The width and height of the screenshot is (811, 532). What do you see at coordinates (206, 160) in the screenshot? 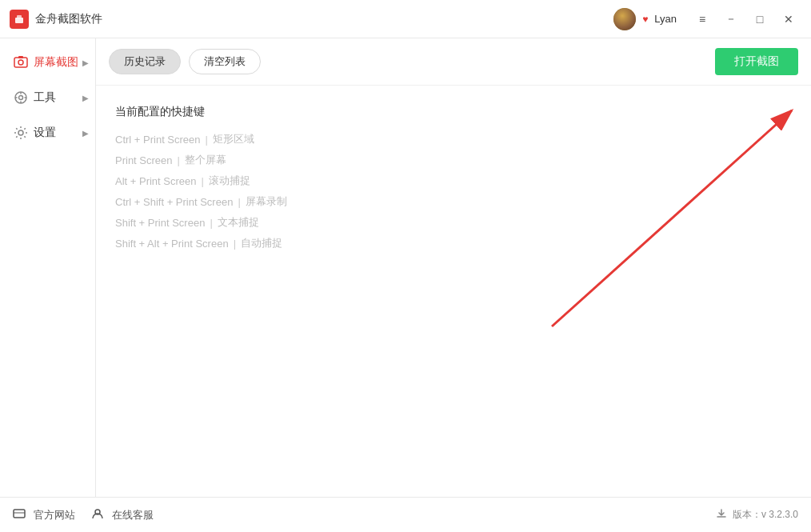
I see `shortcut-desc-1: 整个屏幕` at bounding box center [206, 160].